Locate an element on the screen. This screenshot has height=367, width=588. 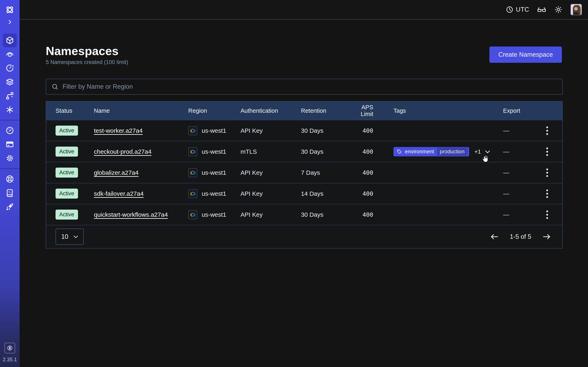
rocket-icon is located at coordinates (10, 207).